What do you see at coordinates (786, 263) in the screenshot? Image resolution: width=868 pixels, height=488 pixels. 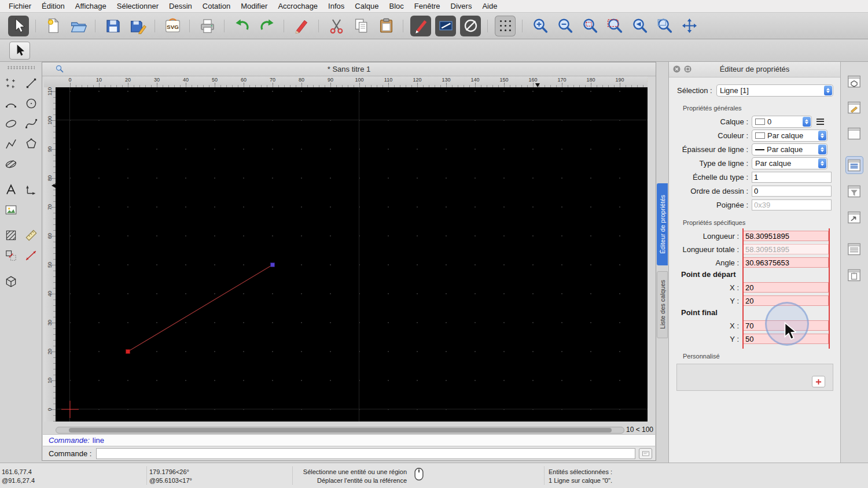 I see `angle-field` at bounding box center [786, 263].